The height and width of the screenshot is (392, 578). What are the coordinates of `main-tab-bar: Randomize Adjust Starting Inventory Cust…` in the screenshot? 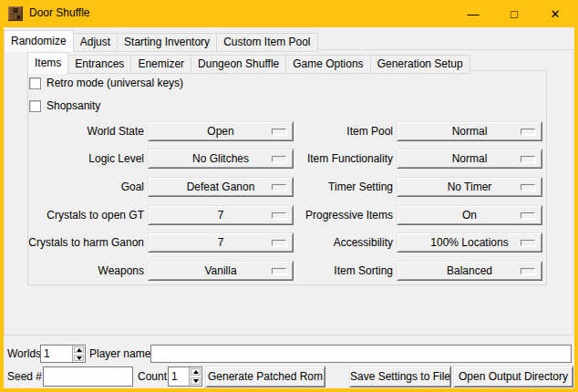 It's located at (160, 41).